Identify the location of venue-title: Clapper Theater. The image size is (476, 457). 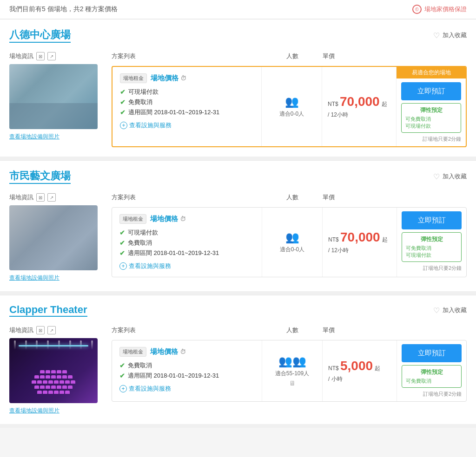
(48, 310).